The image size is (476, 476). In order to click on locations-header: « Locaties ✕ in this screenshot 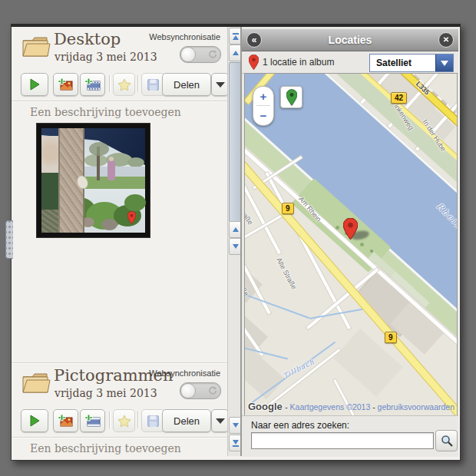, I will do `click(350, 40)`.